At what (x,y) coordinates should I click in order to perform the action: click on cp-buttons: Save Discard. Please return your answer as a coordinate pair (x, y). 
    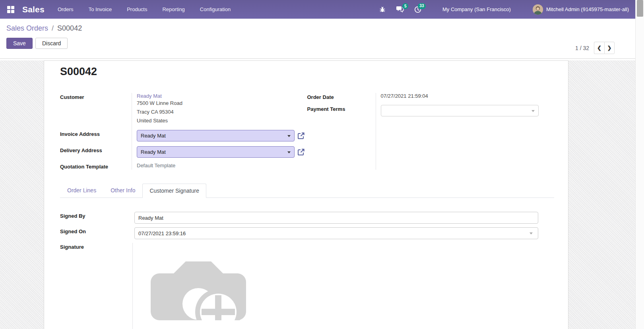
    Looking at the image, I should click on (318, 43).